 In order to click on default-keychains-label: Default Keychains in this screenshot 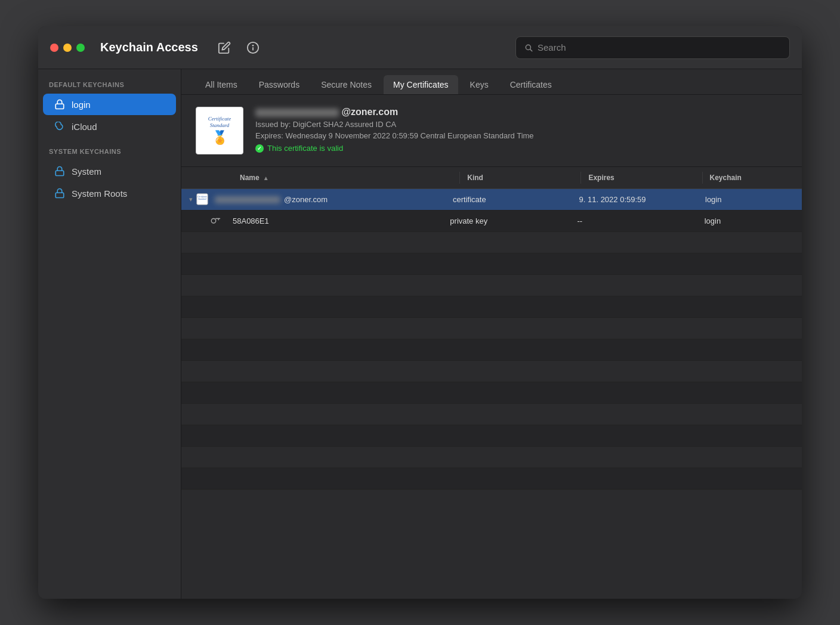, I will do `click(110, 87)`.